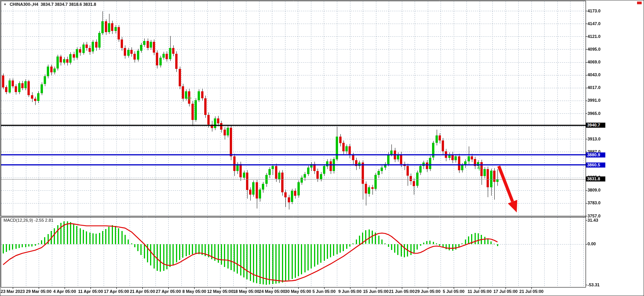 The image size is (644, 296). I want to click on time-axis-label: 9 Jun 05:00, so click(350, 291).